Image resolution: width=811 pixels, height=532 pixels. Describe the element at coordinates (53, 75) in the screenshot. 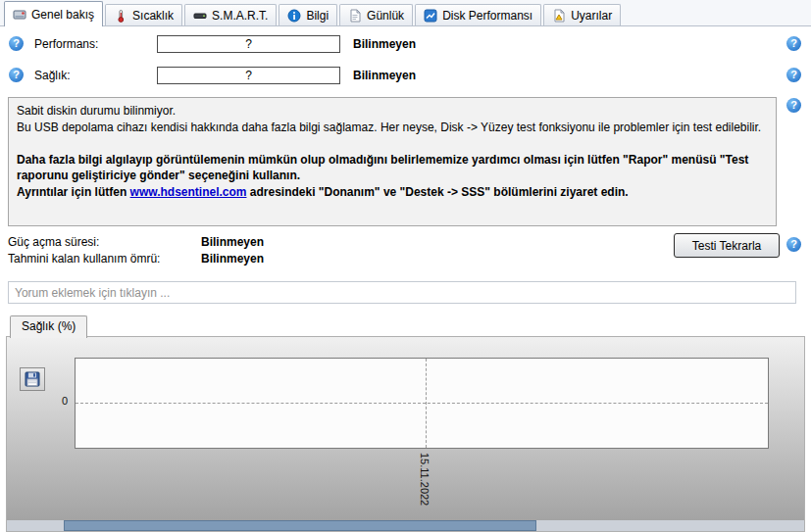

I see `health-label: Sağlık:` at that location.